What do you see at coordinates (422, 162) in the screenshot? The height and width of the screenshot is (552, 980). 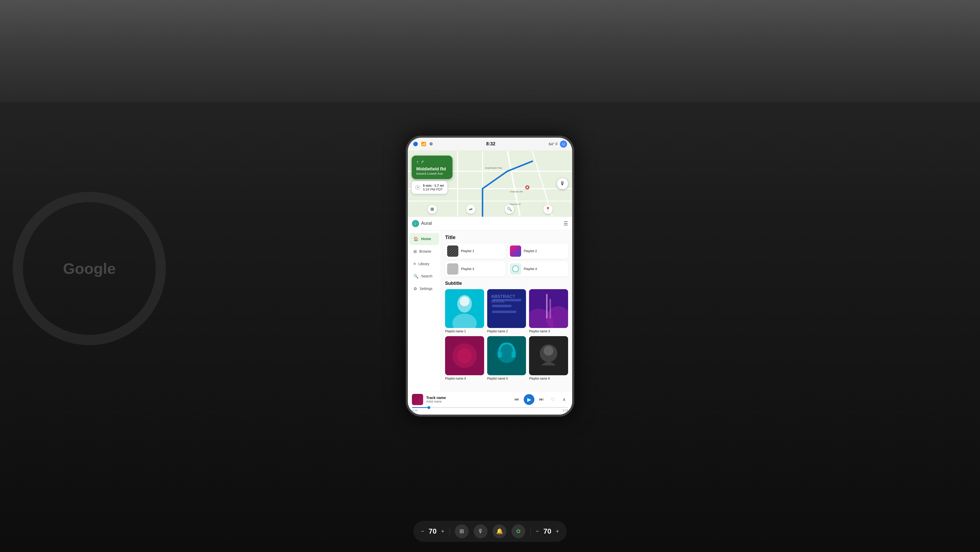 I see `nav-turn-icon: ↱` at bounding box center [422, 162].